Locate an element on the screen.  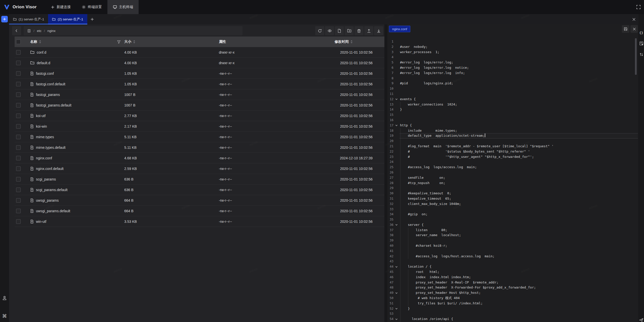
column-name: 名称 is located at coordinates (34, 42).